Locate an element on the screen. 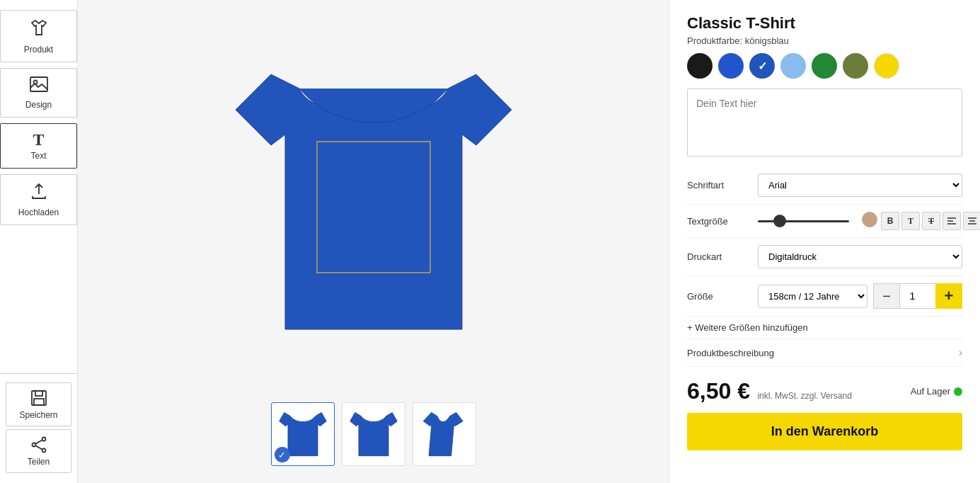 Image resolution: width=980 pixels, height=483 pixels. color-swatch-yellow is located at coordinates (887, 66).